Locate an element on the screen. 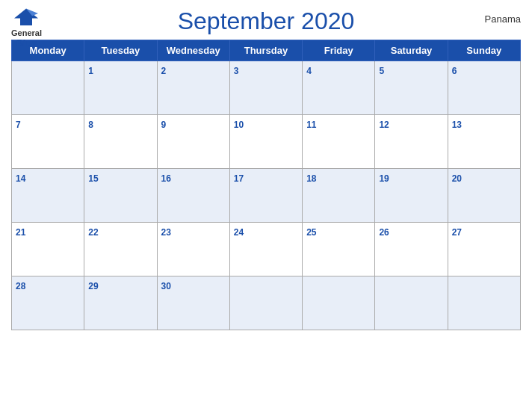 Image resolution: width=532 pixels, height=411 pixels. calendar-day-25: 25 is located at coordinates (339, 250).